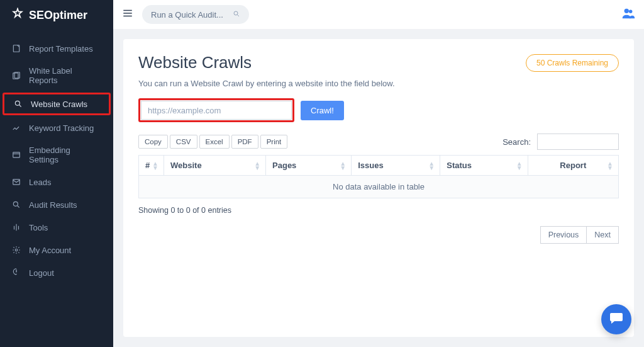 The height and width of the screenshot is (347, 644). I want to click on table-search-label: Search:, so click(517, 142).